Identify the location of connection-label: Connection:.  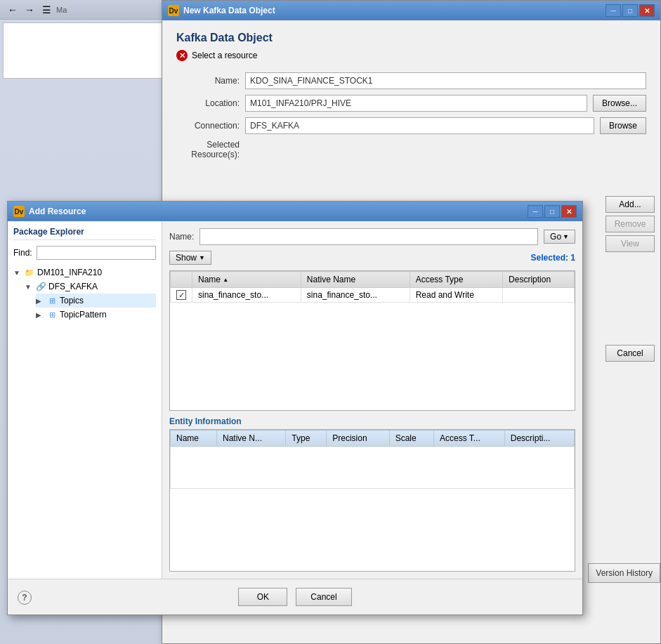
(208, 126).